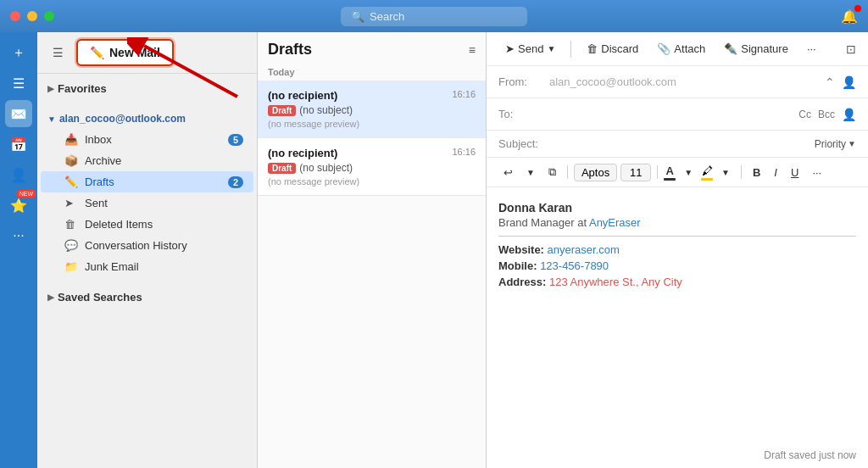 This screenshot has height=468, width=868. I want to click on sidebar-item-sent: ➤ Sent, so click(147, 203).